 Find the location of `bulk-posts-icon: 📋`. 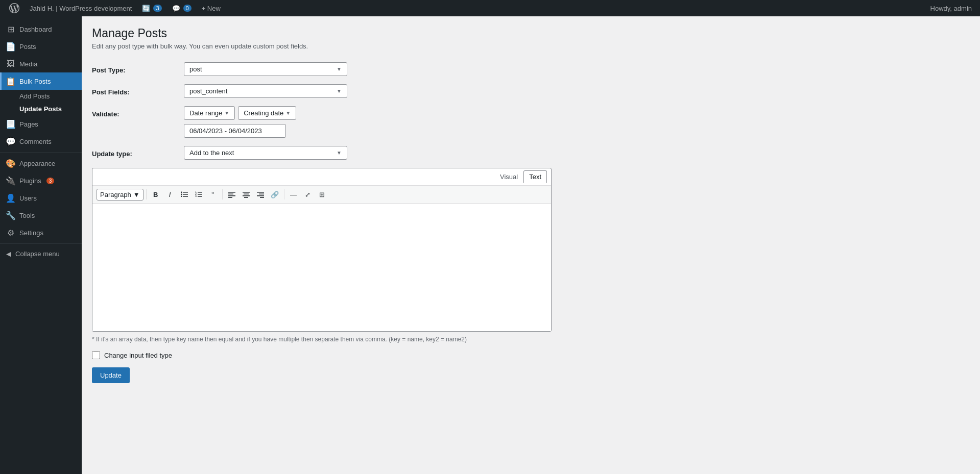

bulk-posts-icon: 📋 is located at coordinates (11, 81).